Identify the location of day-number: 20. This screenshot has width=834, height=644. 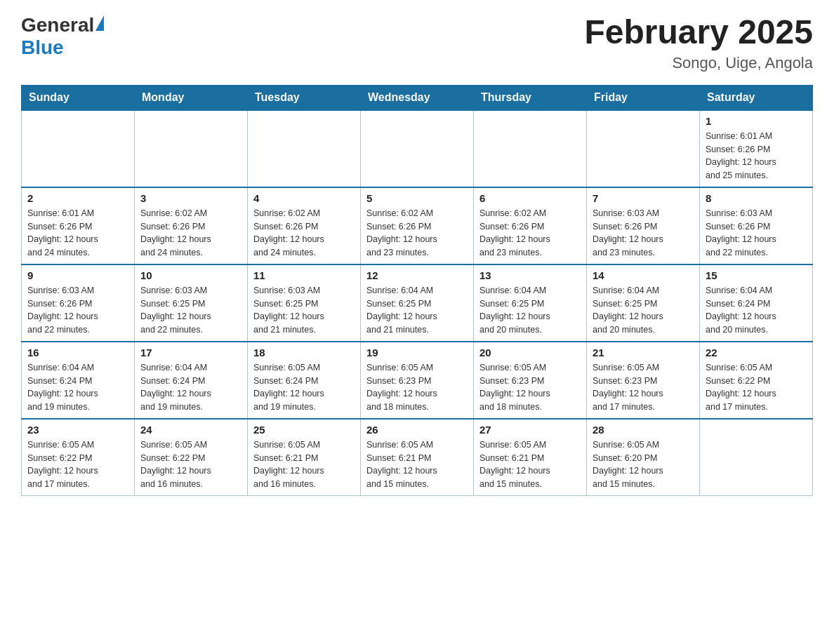
(530, 352).